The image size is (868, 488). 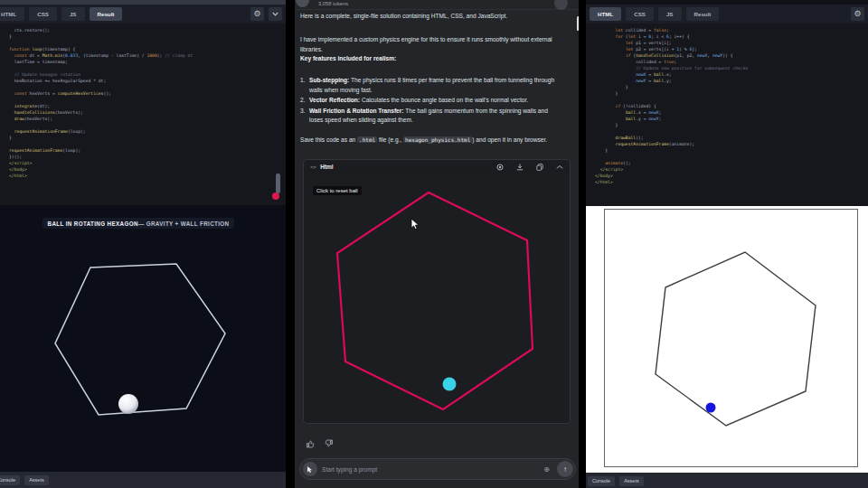 What do you see at coordinates (500, 167) in the screenshot?
I see `run-preview-icon` at bounding box center [500, 167].